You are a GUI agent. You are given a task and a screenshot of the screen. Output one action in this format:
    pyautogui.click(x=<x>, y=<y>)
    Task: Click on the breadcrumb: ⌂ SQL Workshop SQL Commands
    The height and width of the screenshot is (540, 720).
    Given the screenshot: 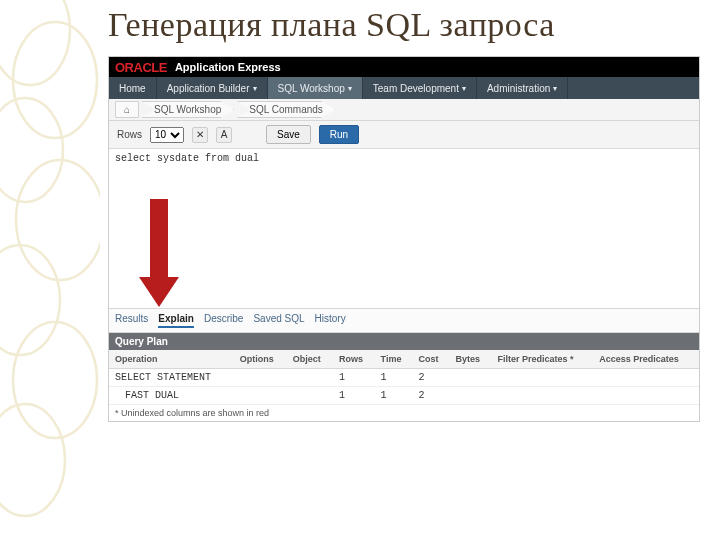 What is the action you would take?
    pyautogui.click(x=404, y=110)
    